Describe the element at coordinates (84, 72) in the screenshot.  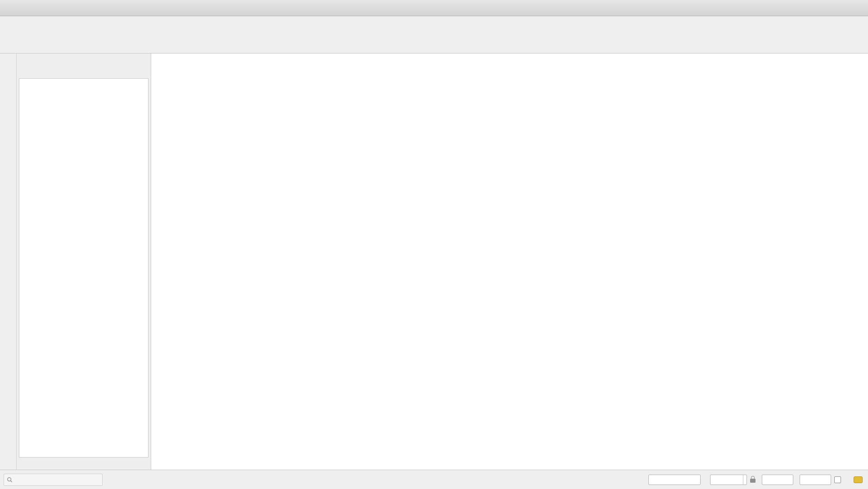
I see `layers-panel-toolbar` at that location.